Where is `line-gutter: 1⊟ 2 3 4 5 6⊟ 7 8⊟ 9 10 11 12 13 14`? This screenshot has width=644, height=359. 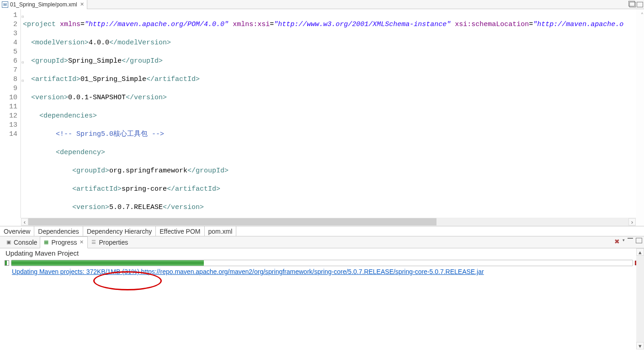 line-gutter: 1⊟ 2 3 4 5 6⊟ 7 8⊟ 9 10 11 12 13 14 is located at coordinates (11, 113).